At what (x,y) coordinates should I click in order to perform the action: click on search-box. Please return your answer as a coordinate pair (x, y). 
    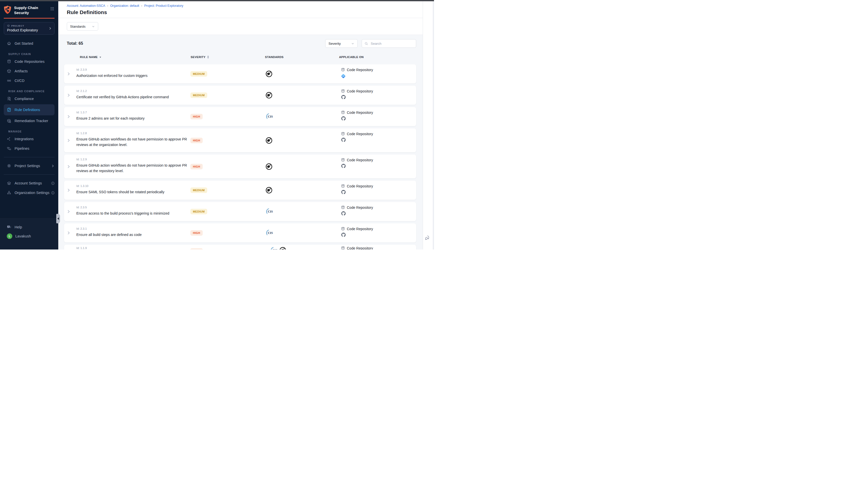
    Looking at the image, I should click on (389, 43).